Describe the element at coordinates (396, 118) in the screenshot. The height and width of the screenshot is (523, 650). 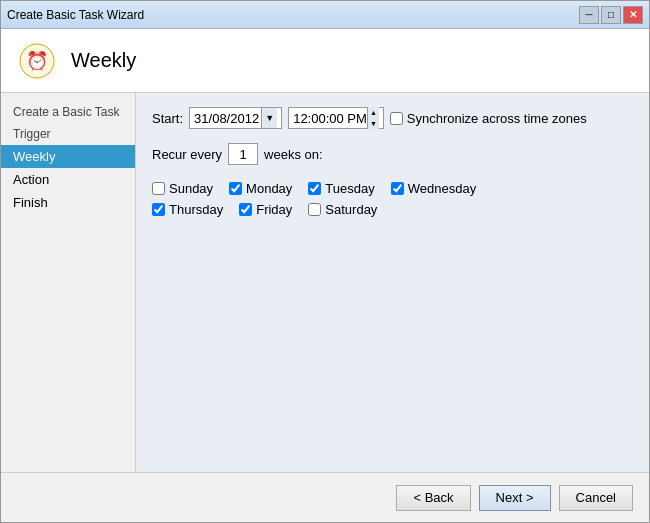
I see `sync-checkbox` at that location.